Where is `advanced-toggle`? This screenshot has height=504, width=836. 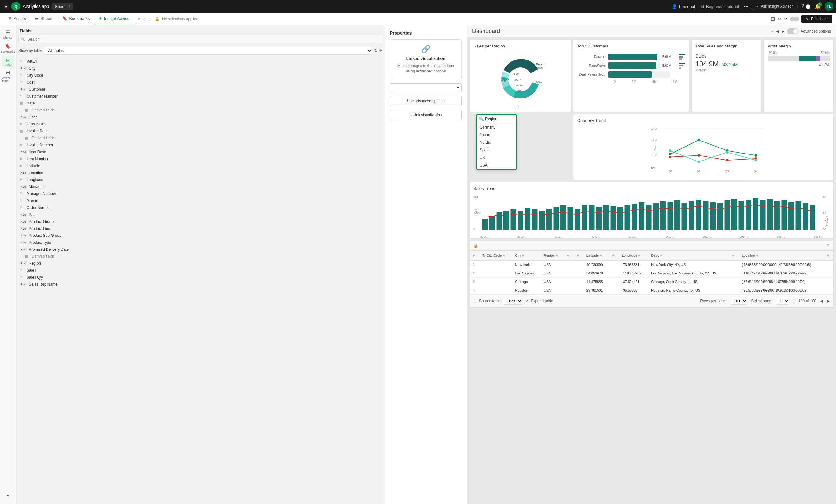 advanced-toggle is located at coordinates (793, 31).